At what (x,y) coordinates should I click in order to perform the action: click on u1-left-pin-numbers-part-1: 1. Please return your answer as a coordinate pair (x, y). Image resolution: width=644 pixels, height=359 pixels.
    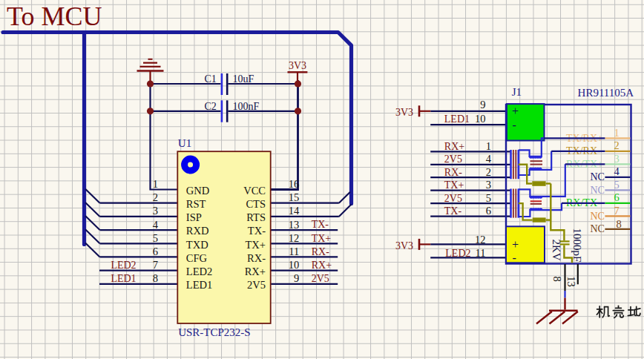
    Looking at the image, I should click on (156, 184).